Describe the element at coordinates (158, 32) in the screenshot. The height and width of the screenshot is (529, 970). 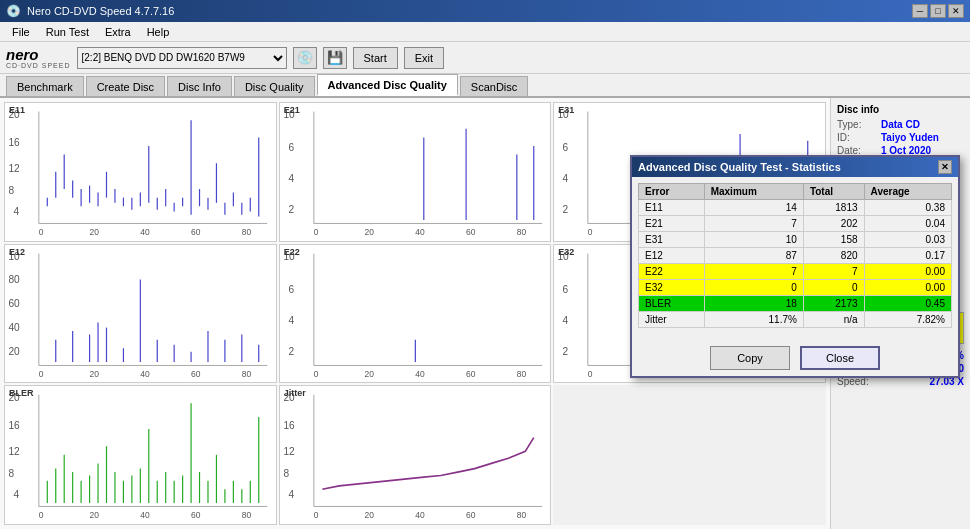
I see `menu-help: Help` at that location.